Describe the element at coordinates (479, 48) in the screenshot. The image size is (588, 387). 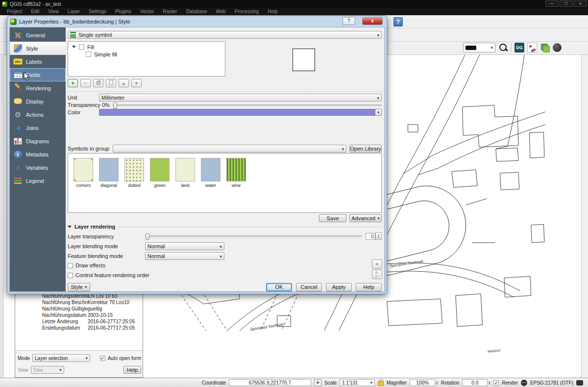
I see `style-preset-combo` at that location.